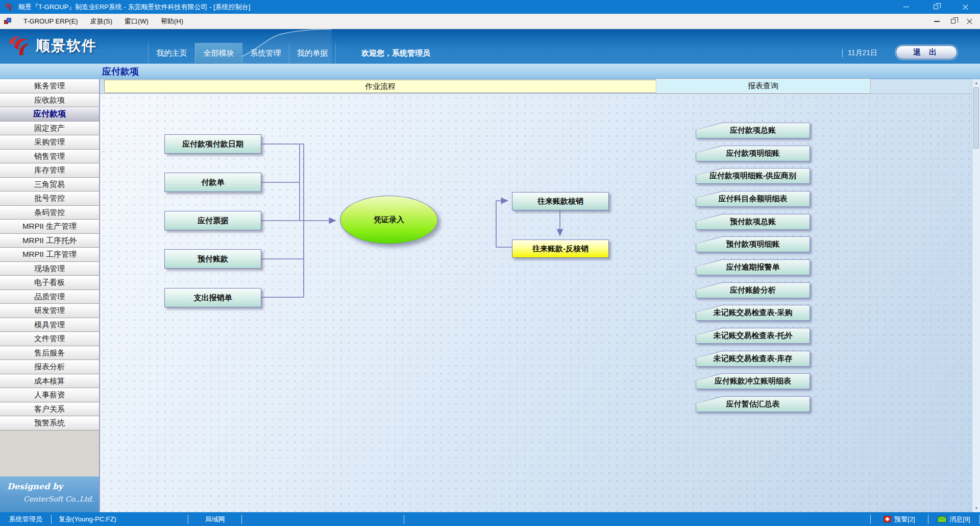 The image size is (980, 526). Describe the element at coordinates (50, 381) in the screenshot. I see `sidebar-item-22: 成本核算` at that location.